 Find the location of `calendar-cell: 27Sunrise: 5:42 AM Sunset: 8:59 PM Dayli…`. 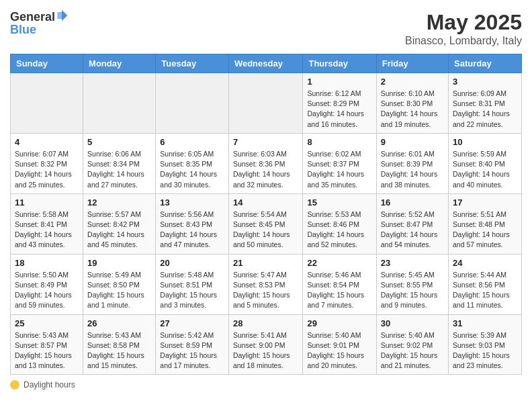

calendar-cell: 27Sunrise: 5:42 AM Sunset: 8:59 PM Dayli… is located at coordinates (192, 345).